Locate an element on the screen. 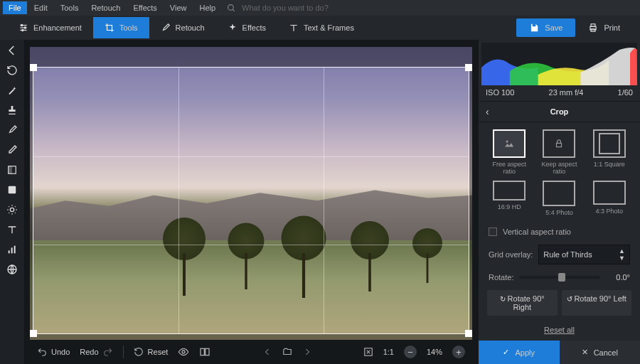 This screenshot has height=364, width=640. search-input is located at coordinates (302, 8).